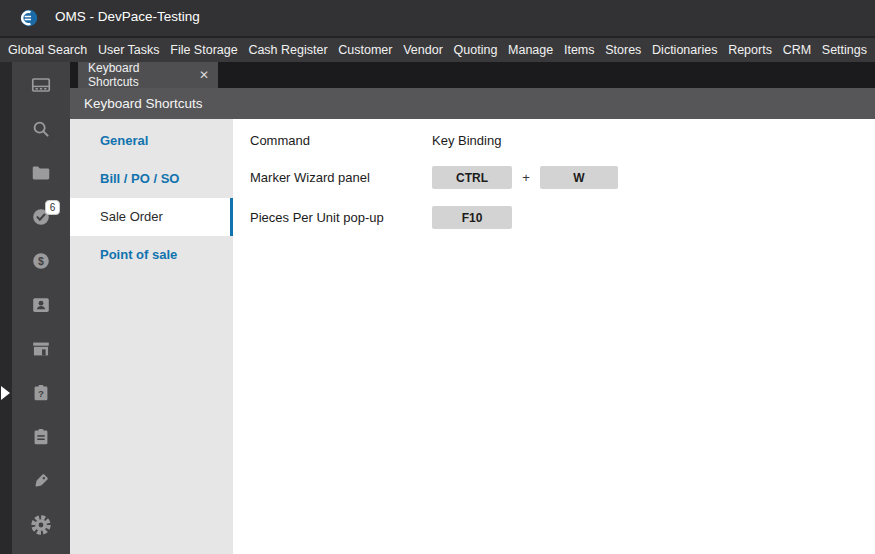 This screenshot has width=875, height=554. I want to click on title-bar: OMS - DevPace-Testing, so click(438, 18).